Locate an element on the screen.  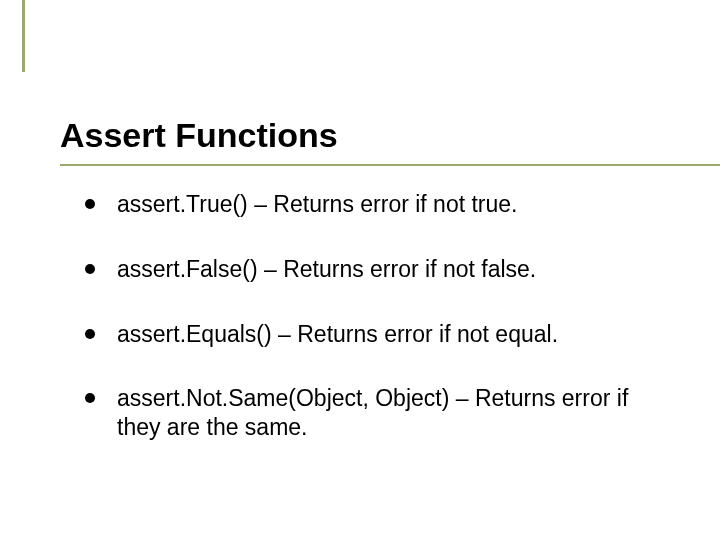
accent-vertical-line is located at coordinates (24, 36).